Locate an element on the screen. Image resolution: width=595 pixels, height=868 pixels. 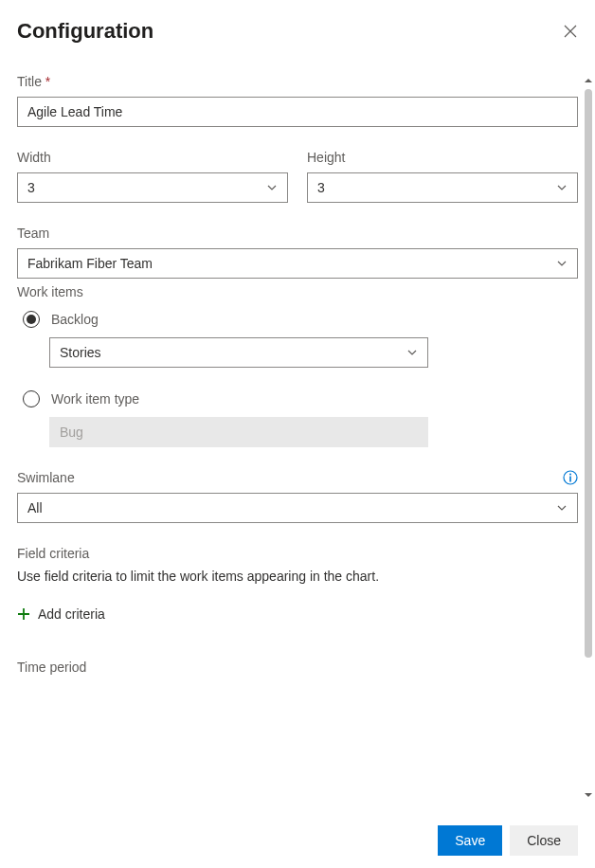
save-button: Save is located at coordinates (470, 841).